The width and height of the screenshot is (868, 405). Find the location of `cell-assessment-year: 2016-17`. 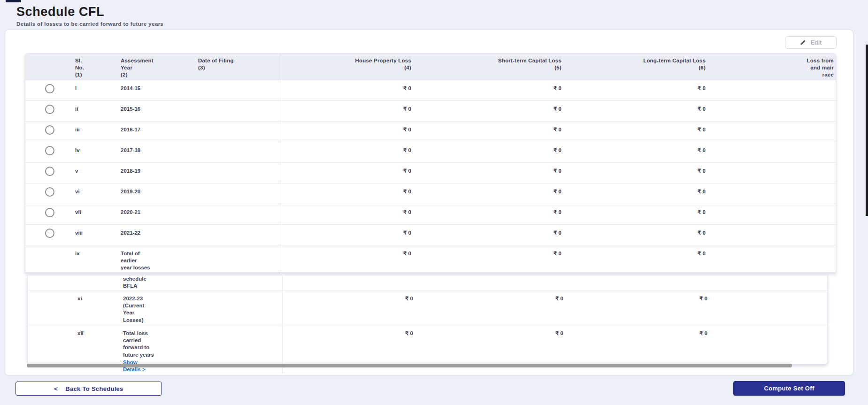

cell-assessment-year: 2016-17 is located at coordinates (160, 131).